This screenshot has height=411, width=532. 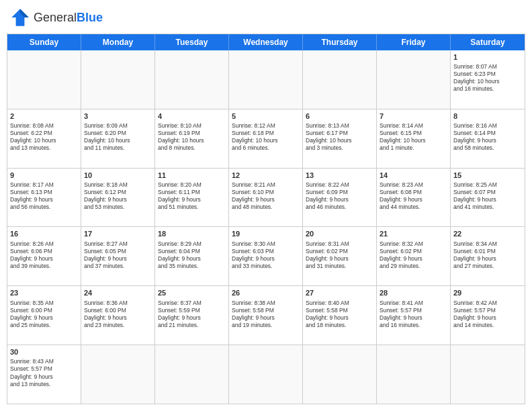 I want to click on day-info: Sunrise: 8:17 AM Sunset: 6:13 PM Dayligh…, so click(x=44, y=196).